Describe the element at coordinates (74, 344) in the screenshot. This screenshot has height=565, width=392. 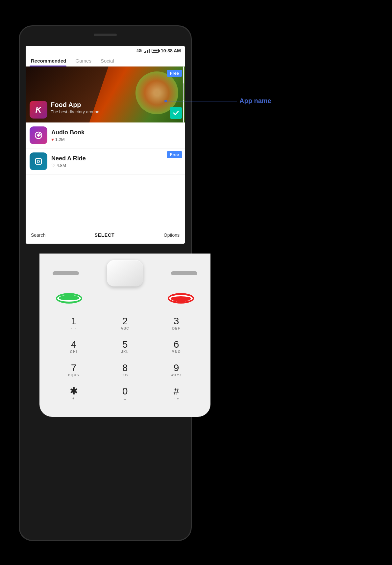
I see `key-4-num: 4` at that location.